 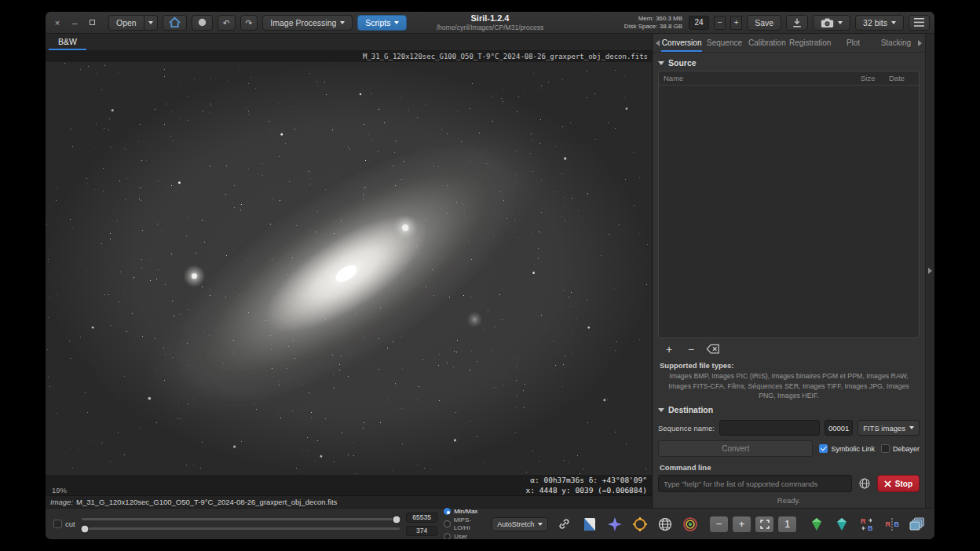 What do you see at coordinates (919, 23) in the screenshot?
I see `menu-button` at bounding box center [919, 23].